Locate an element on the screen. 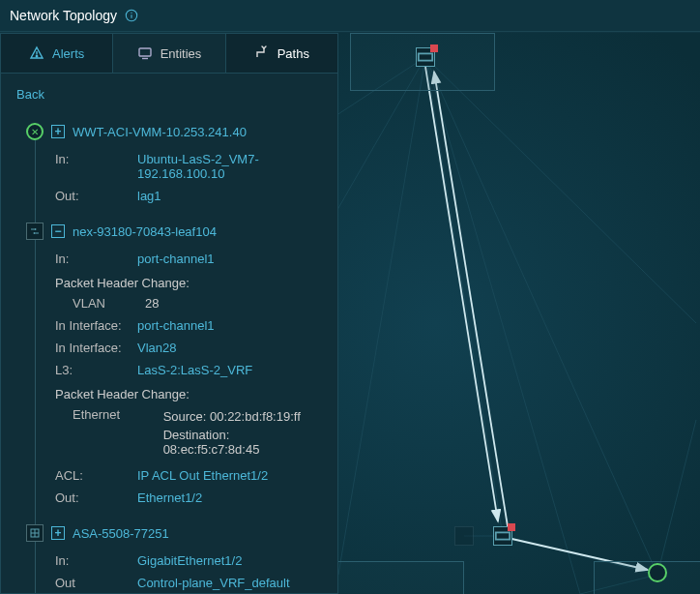 Image resolution: width=700 pixels, height=594 pixels. tab-entities-label: Entities is located at coordinates (182, 54).